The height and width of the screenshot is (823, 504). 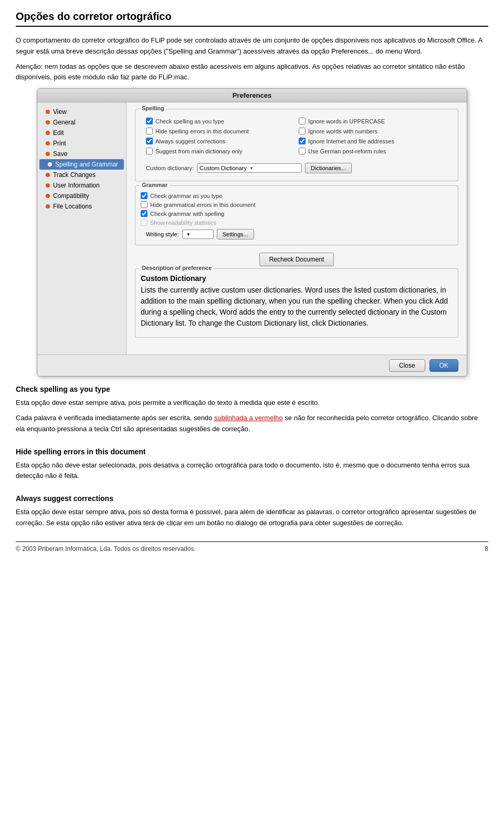 I want to click on check-ignore-uppercase: Ignore words in UPPERCASE, so click(x=373, y=121).